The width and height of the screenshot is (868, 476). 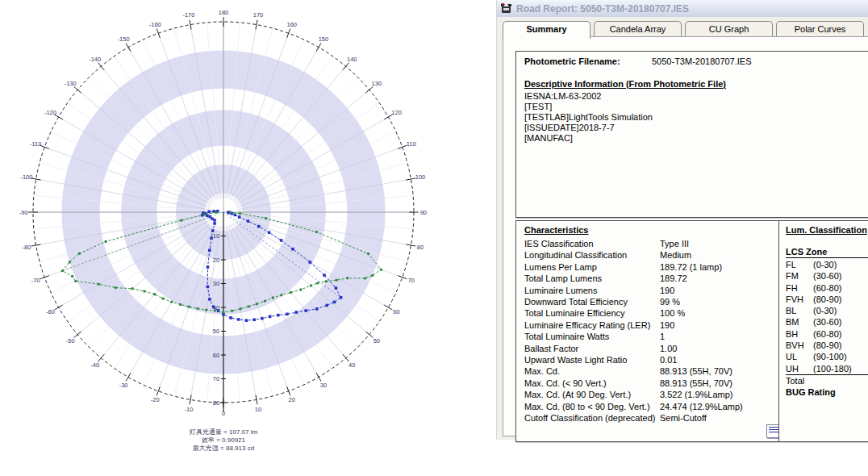 What do you see at coordinates (694, 139) in the screenshot?
I see `descriptive-line: [MANUFAC]` at bounding box center [694, 139].